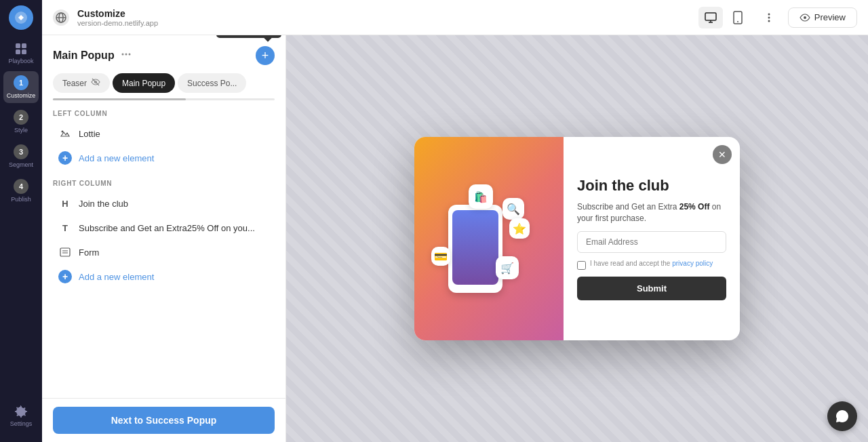  What do you see at coordinates (823, 18) in the screenshot?
I see `preview-button: Preview` at bounding box center [823, 18].